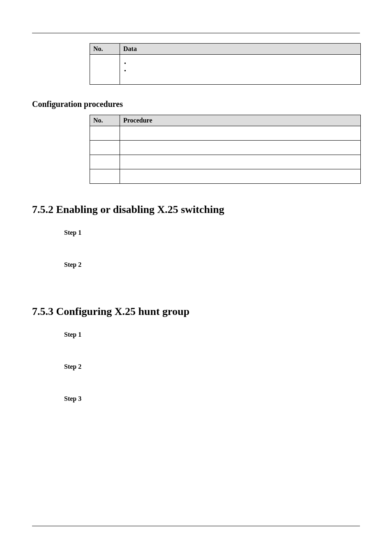 This screenshot has height=555, width=392. What do you see at coordinates (212, 399) in the screenshot?
I see `step-label: Step 3` at bounding box center [212, 399].